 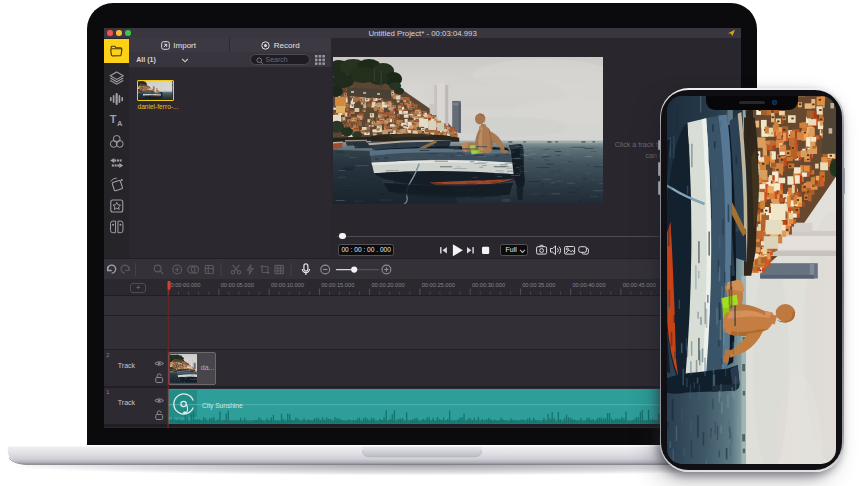 What do you see at coordinates (538, 285) in the screenshot?
I see `svg-text: 00:00:35.000` at bounding box center [538, 285].